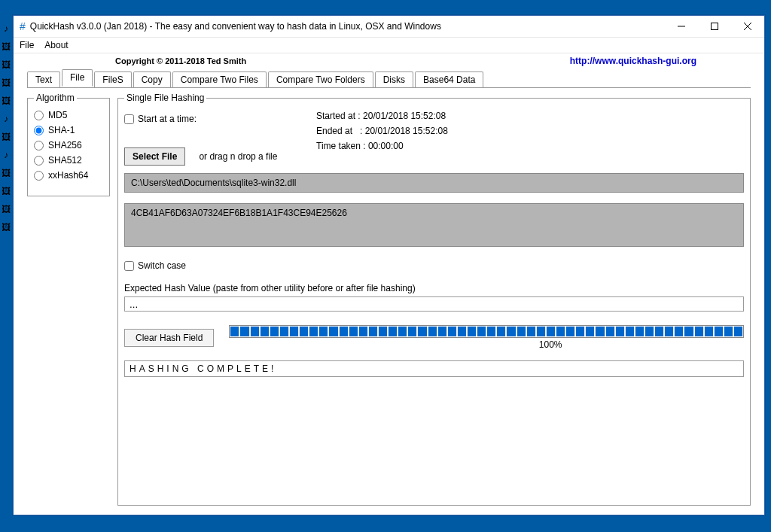 The image size is (771, 532). I want to click on expected-hash-input, so click(434, 304).